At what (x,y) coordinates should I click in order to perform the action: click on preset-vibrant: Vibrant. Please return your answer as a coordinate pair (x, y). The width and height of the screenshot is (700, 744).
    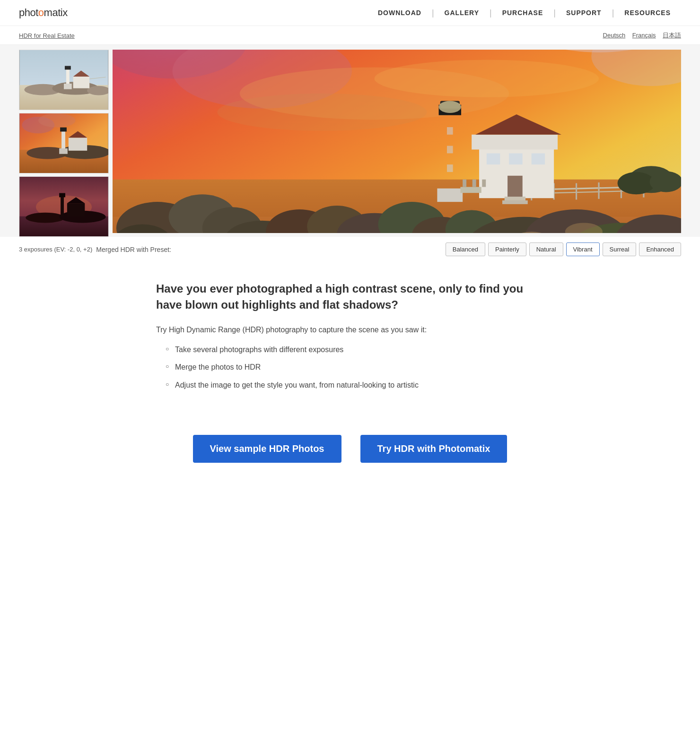
    Looking at the image, I should click on (583, 250).